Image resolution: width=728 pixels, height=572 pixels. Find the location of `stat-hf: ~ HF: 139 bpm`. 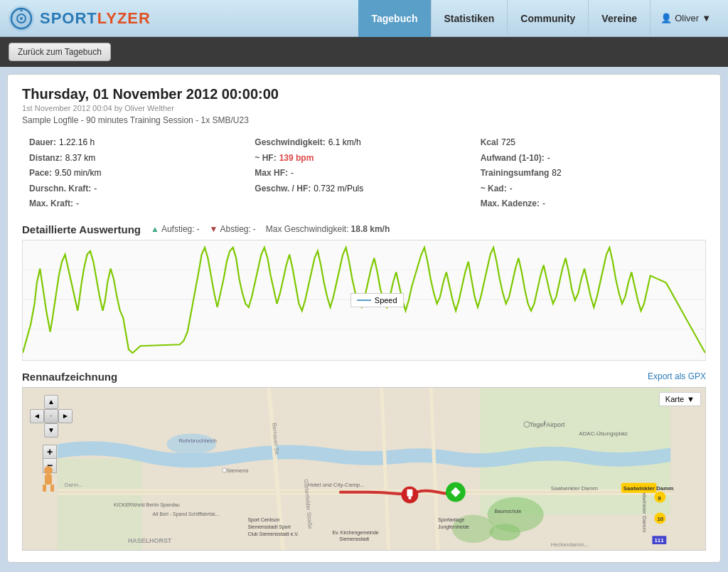

stat-hf: ~ HF: 139 bpm is located at coordinates (364, 159).